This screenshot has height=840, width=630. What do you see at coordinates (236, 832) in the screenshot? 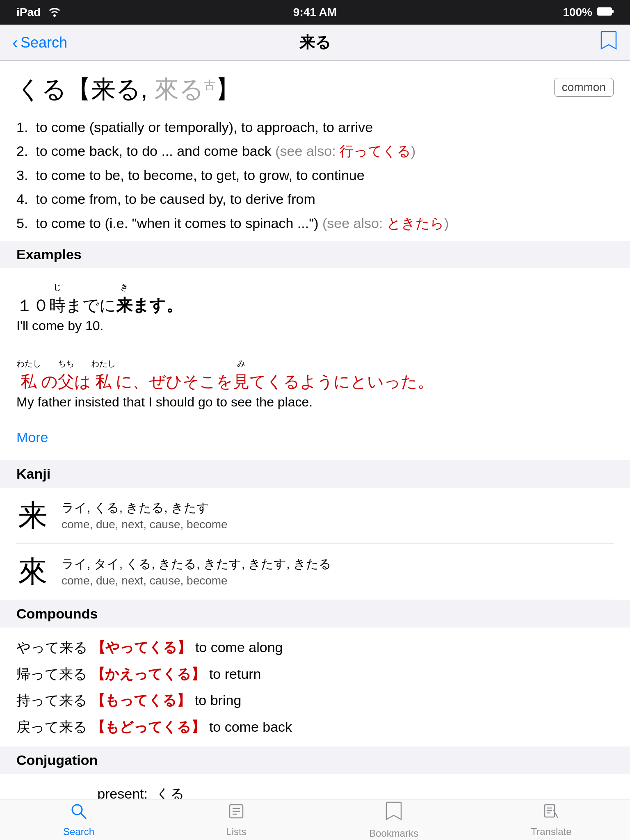
I see `tab-lists-label: Lists` at bounding box center [236, 832].